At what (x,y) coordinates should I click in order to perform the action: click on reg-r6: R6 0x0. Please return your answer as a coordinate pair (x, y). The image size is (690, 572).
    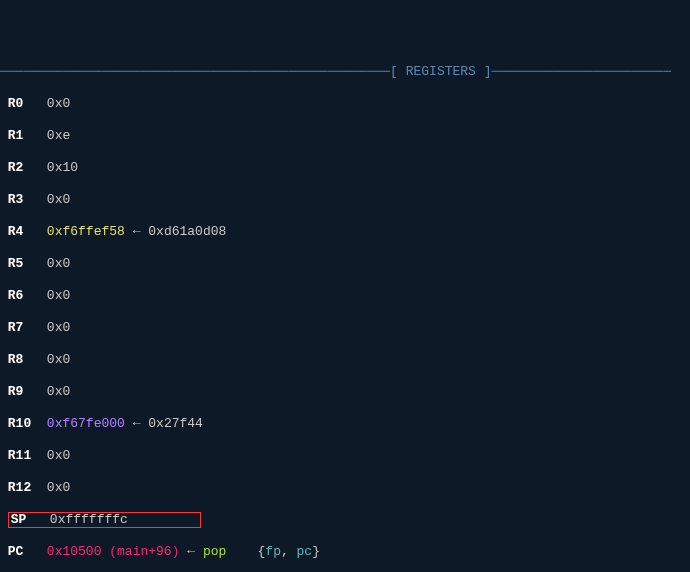
    Looking at the image, I should click on (345, 296).